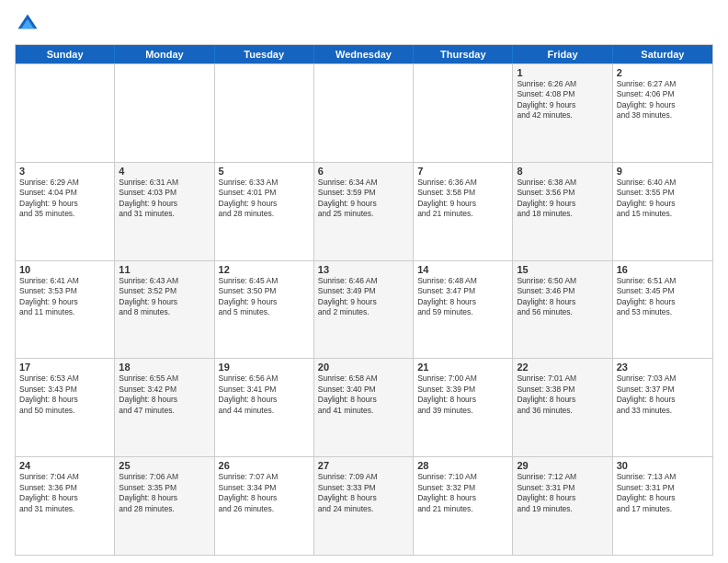  What do you see at coordinates (463, 171) in the screenshot?
I see `day-number: 7` at bounding box center [463, 171].